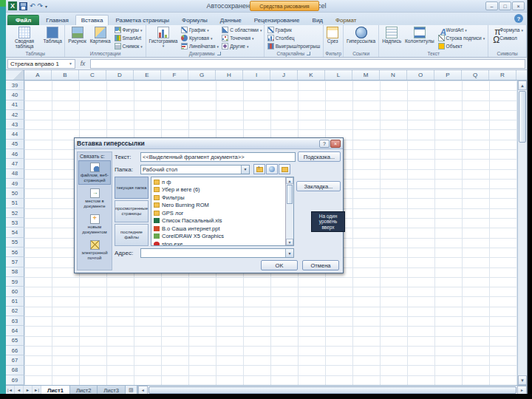 This screenshot has height=399, width=532. What do you see at coordinates (208, 143) in the screenshot?
I see `dialog-title-bar: Вставка гиперссылки ? ×` at bounding box center [208, 143].